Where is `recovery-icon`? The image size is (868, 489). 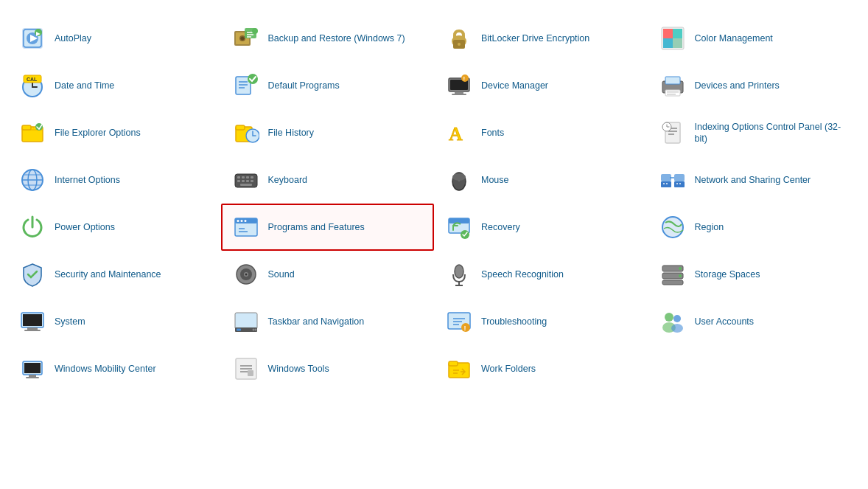 recovery-icon is located at coordinates (459, 227).